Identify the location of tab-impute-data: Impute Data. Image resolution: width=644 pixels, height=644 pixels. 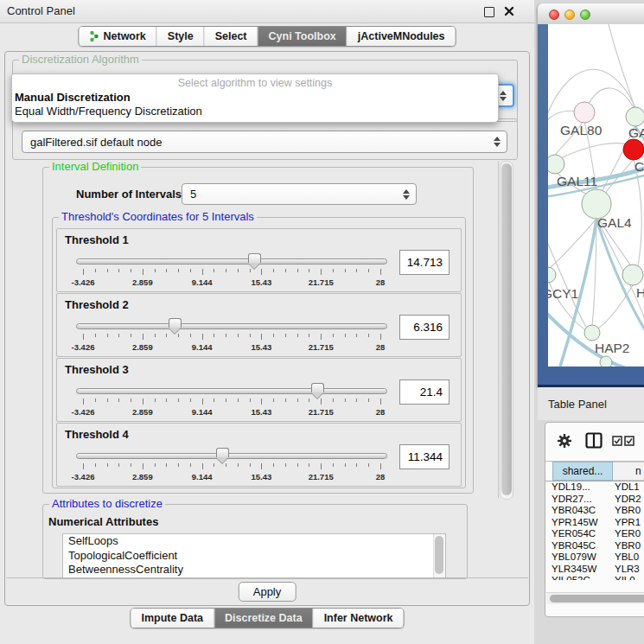
(173, 618).